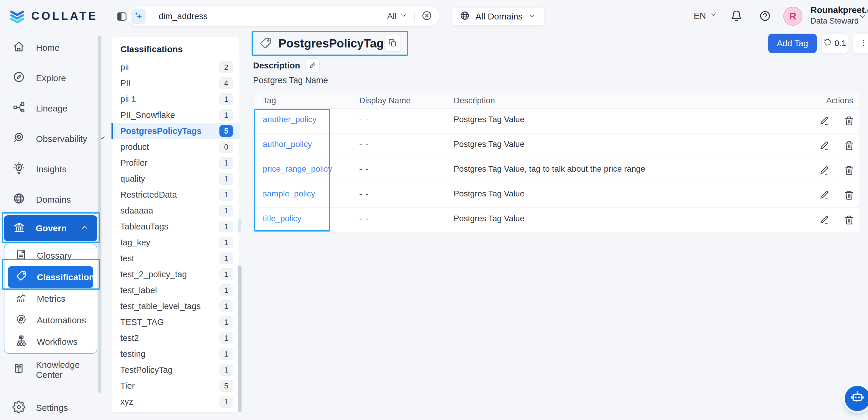 This screenshot has width=868, height=420. I want to click on classification-list-item: Profiler 1, so click(176, 163).